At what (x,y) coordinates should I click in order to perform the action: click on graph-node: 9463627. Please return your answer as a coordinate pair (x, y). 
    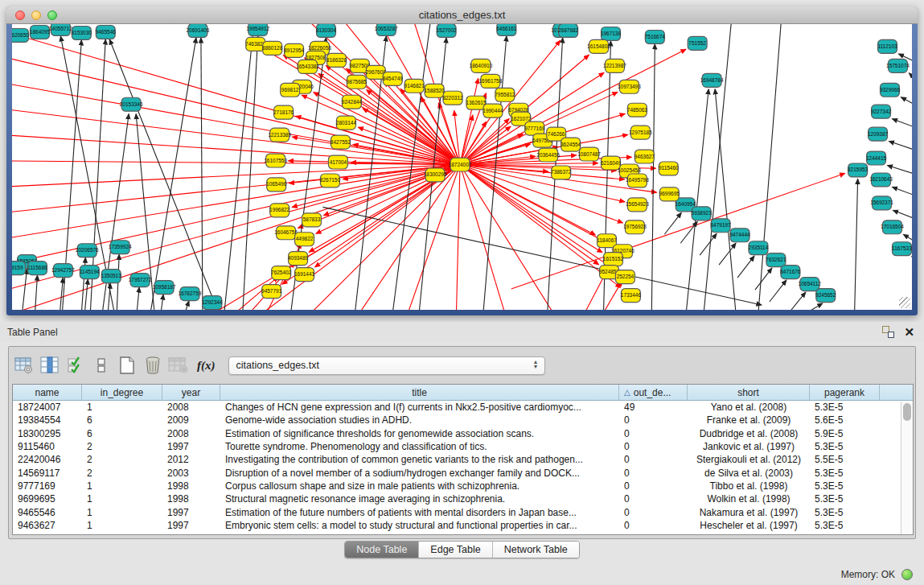
    Looking at the image, I should click on (645, 156).